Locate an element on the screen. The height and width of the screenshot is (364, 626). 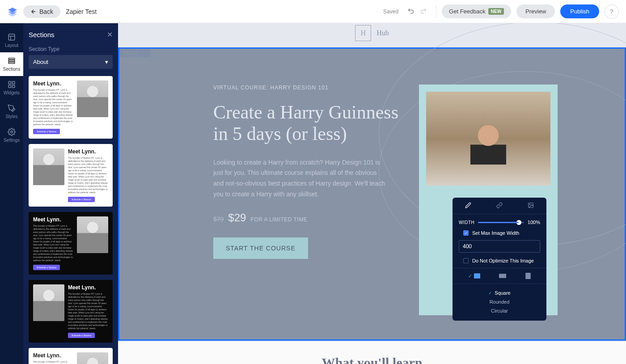
rail-label: Widgets is located at coordinates (12, 93).